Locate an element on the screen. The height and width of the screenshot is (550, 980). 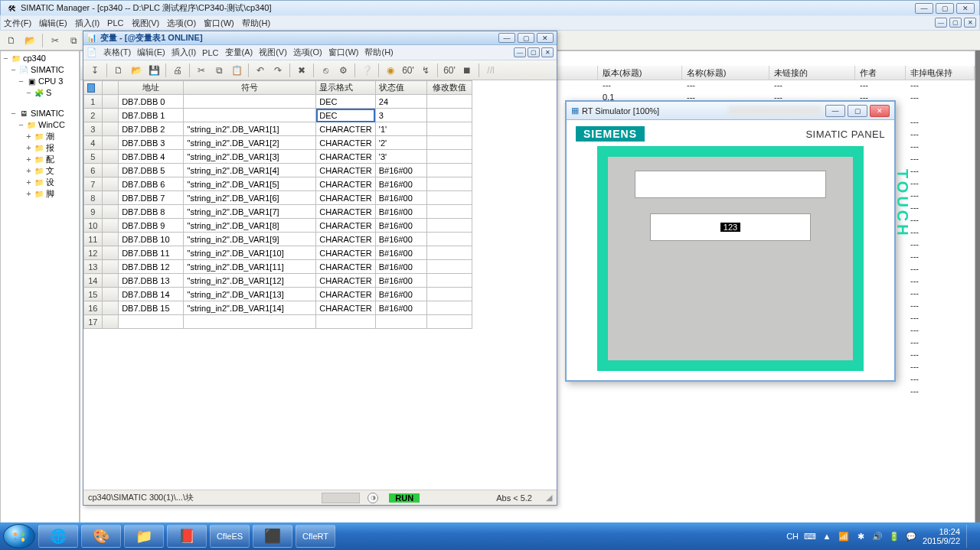
tree-item: −▣CPU 3 is located at coordinates (40, 81).